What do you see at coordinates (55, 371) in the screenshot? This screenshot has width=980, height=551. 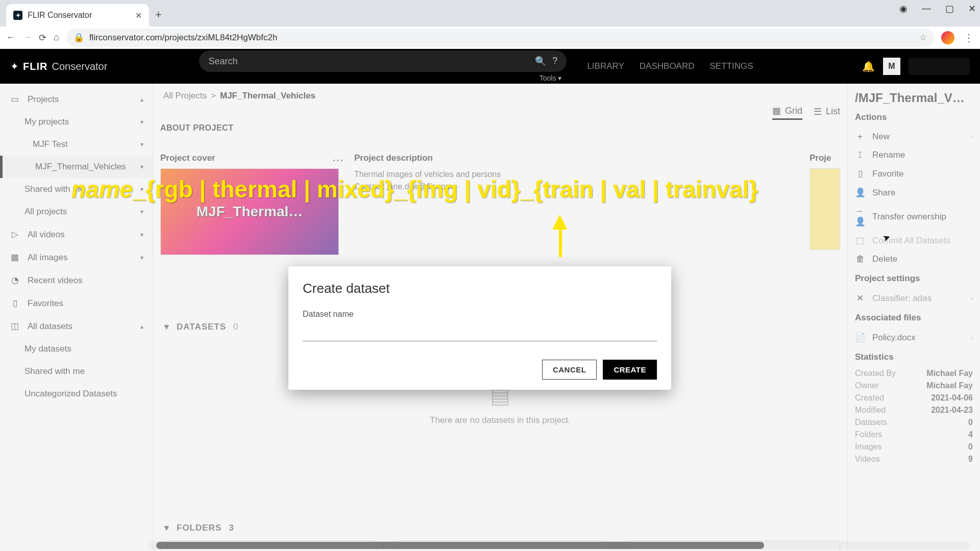 I see `sidebar-item-label: Shared with me` at bounding box center [55, 371].